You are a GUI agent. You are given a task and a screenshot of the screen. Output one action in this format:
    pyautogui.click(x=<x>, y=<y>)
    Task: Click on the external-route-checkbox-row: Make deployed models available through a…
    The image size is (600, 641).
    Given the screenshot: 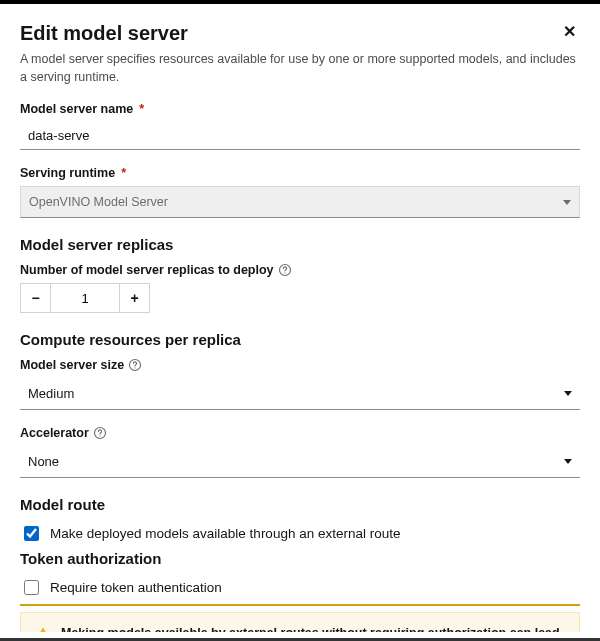 What is the action you would take?
    pyautogui.click(x=300, y=534)
    